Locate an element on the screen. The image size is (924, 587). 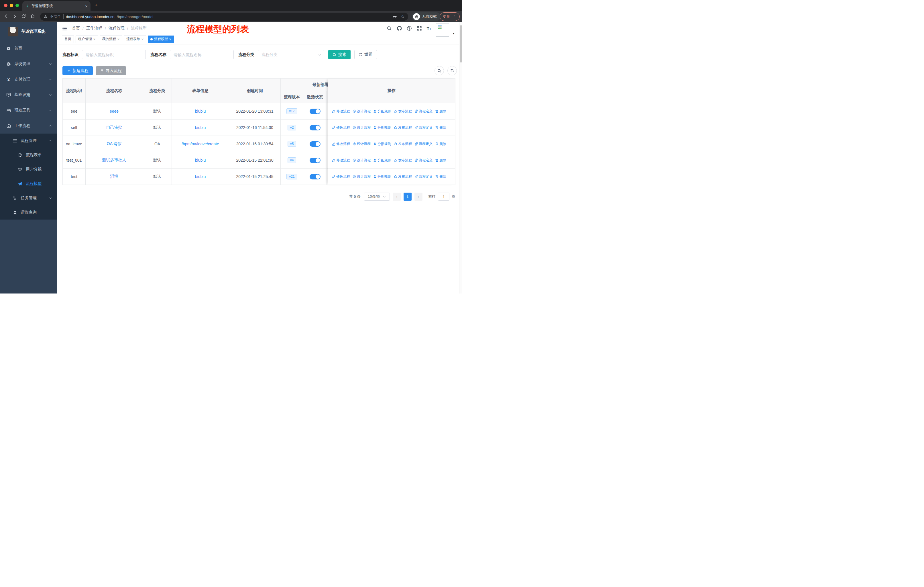
page-tab: 流程表单× is located at coordinates (135, 39).